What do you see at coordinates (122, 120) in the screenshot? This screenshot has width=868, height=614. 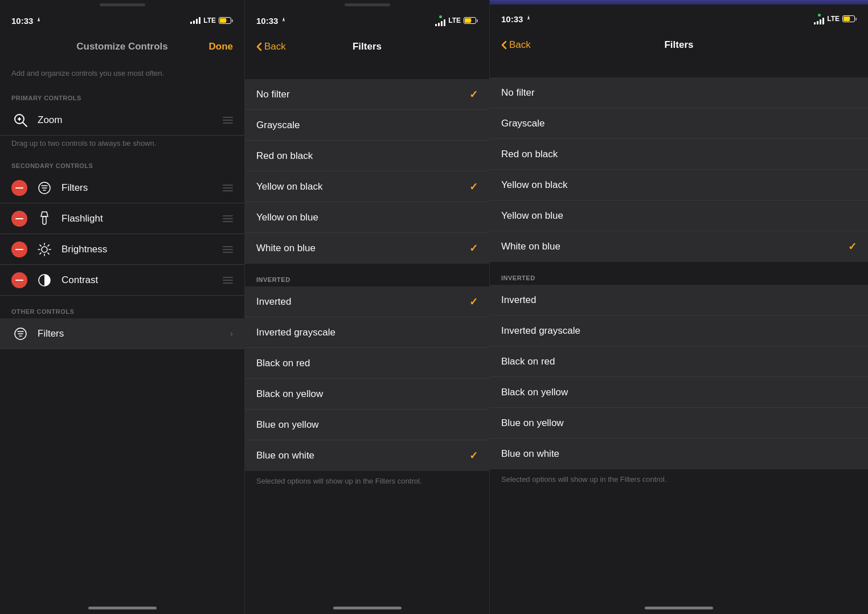 I see `control-item-zoom: Zoom` at bounding box center [122, 120].